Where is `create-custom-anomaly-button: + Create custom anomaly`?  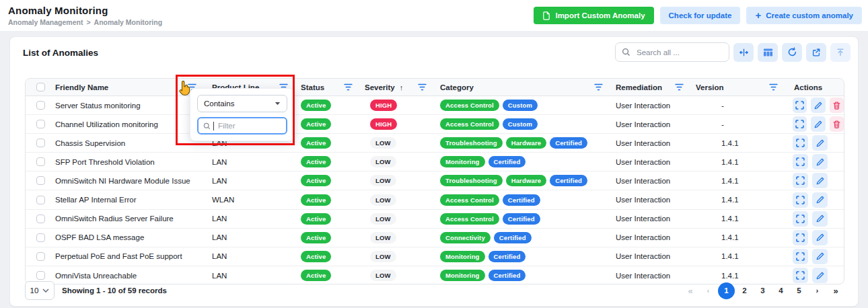 create-custom-anomaly-button: + Create custom anomaly is located at coordinates (804, 15).